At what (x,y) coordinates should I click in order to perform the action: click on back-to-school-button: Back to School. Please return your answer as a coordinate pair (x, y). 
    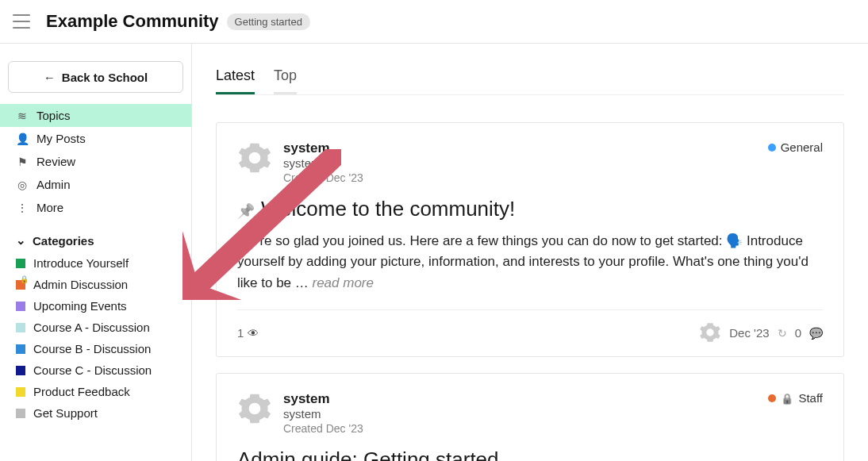
    Looking at the image, I should click on (95, 77).